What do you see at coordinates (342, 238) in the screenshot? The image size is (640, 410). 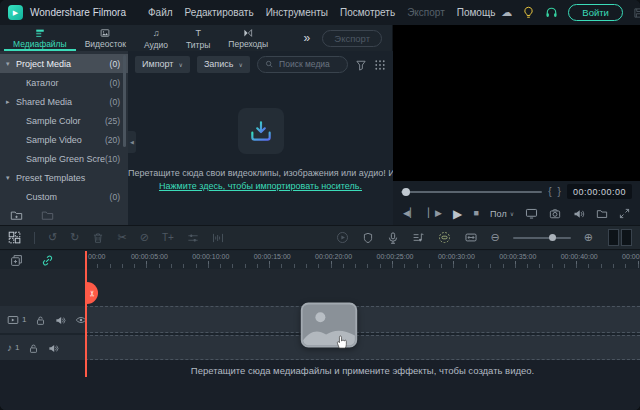 I see `render-preview-icon` at bounding box center [342, 238].